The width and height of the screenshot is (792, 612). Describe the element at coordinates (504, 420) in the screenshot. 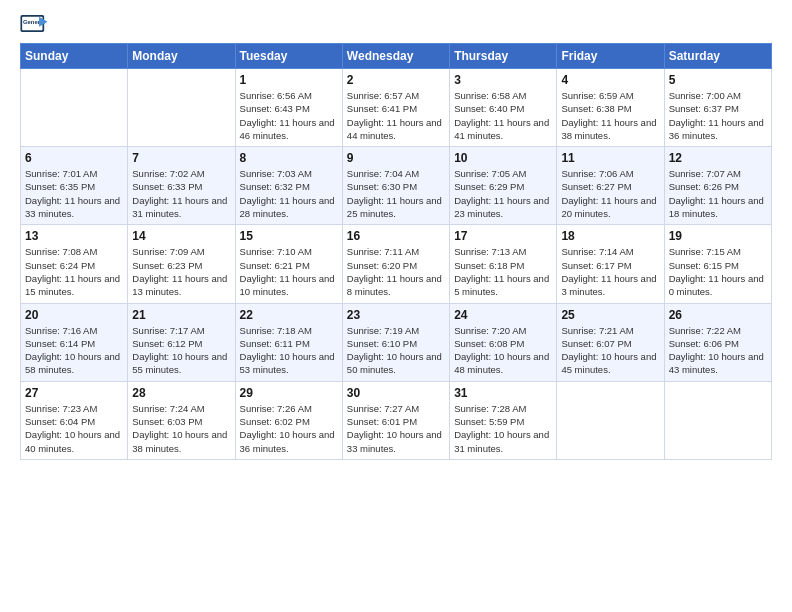

I see `calendar-cell: 31Sunrise: 7:28 AM Sunset: 5:59 PM Dayli…` at that location.